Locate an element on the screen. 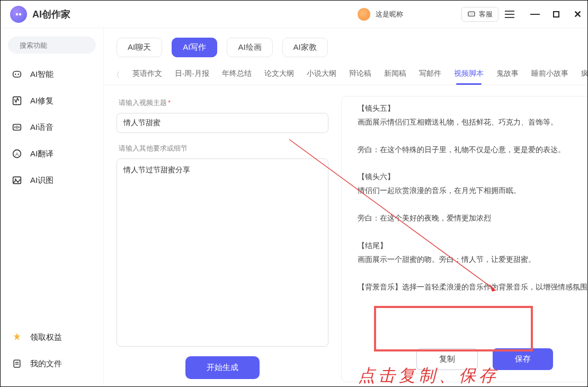 The width and height of the screenshot is (588, 387). sidebar-item-label: AI智能 is located at coordinates (42, 74).